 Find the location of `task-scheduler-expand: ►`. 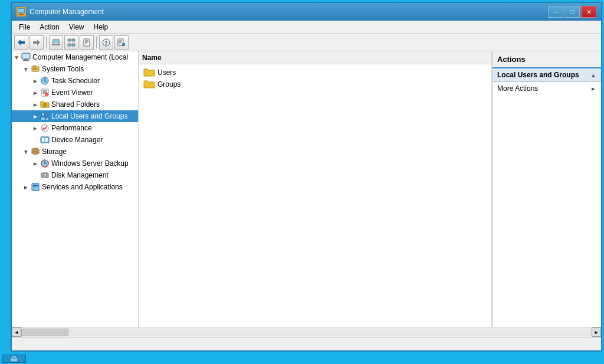

task-scheduler-expand: ► is located at coordinates (35, 81).